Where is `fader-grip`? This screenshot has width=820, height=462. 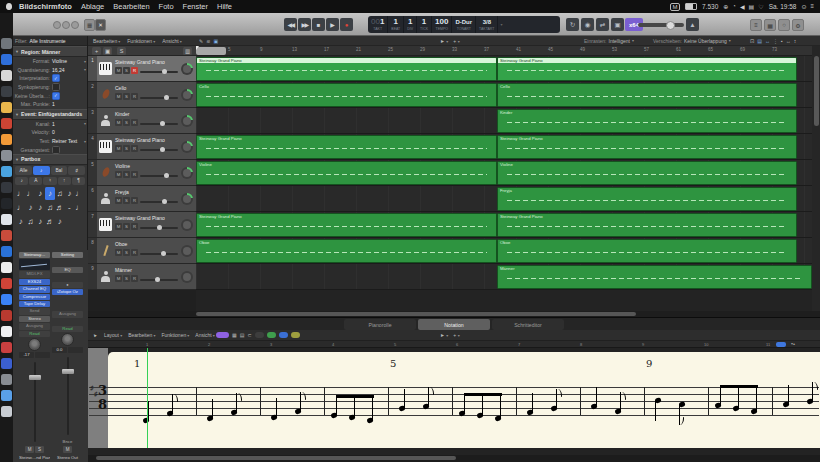 fader-grip is located at coordinates (68, 372).